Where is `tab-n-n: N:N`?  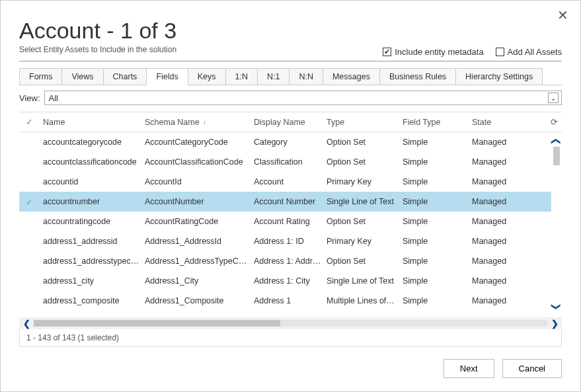 tab-n-n: N:N is located at coordinates (306, 77).